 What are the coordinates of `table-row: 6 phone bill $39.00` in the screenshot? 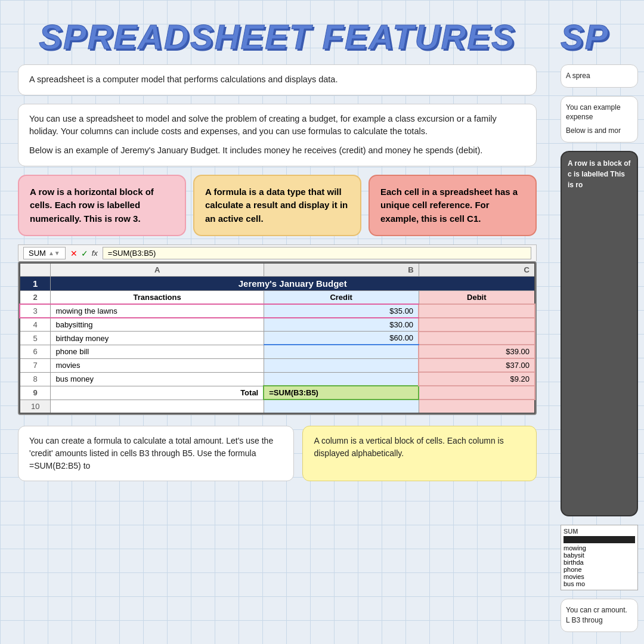 It's located at (277, 352).